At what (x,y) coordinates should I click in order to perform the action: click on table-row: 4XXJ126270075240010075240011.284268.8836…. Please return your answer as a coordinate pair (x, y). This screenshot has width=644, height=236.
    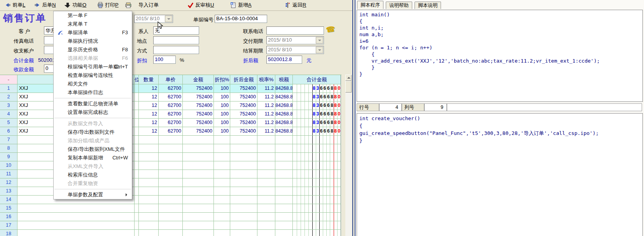
    Looking at the image, I should click on (171, 114).